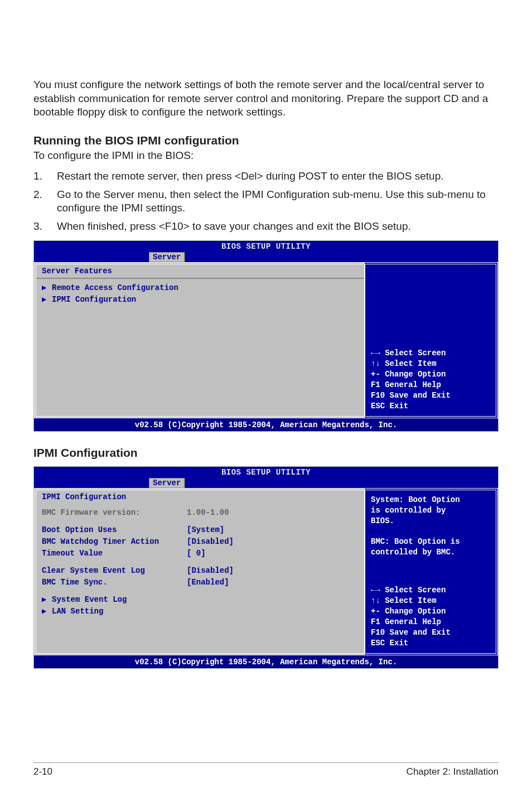 Image resolution: width=532 pixels, height=802 pixels. What do you see at coordinates (431, 340) in the screenshot?
I see `bios-help-panel: ←→ Select Screen ↑↓ Select Item +- Chang…` at bounding box center [431, 340].